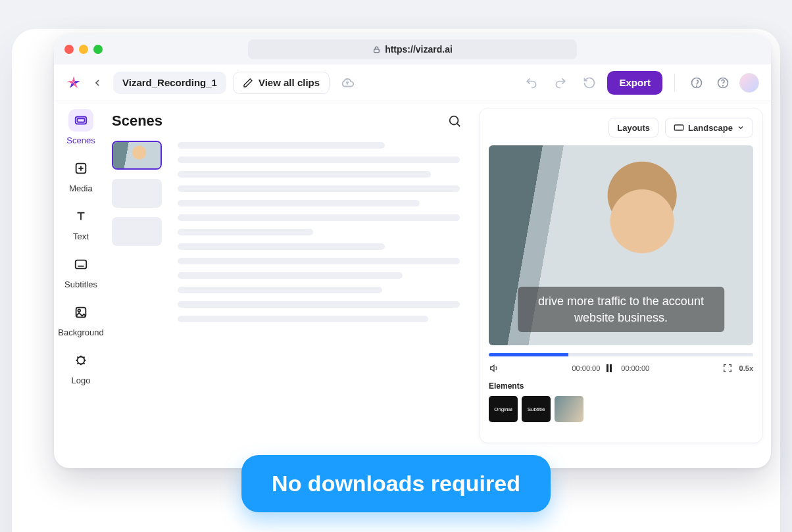 This screenshot has width=792, height=532. Describe the element at coordinates (248, 83) in the screenshot. I see `pencil-icon` at that location.